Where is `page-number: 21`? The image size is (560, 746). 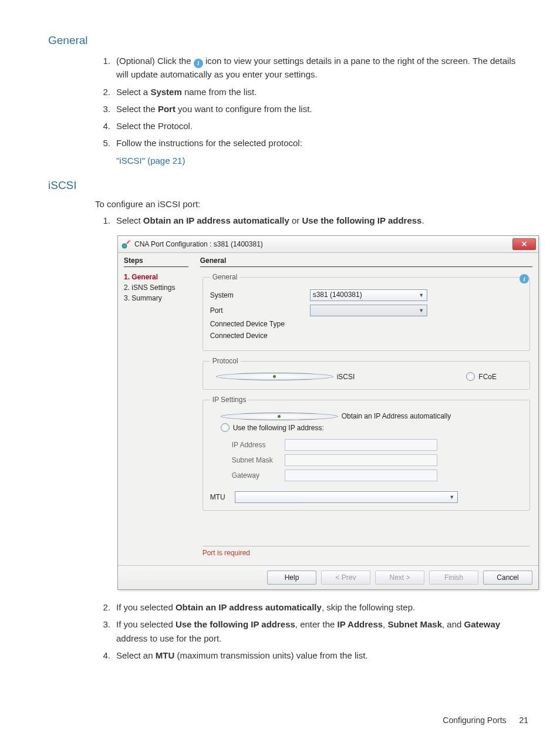
page-number: 21 is located at coordinates (524, 720).